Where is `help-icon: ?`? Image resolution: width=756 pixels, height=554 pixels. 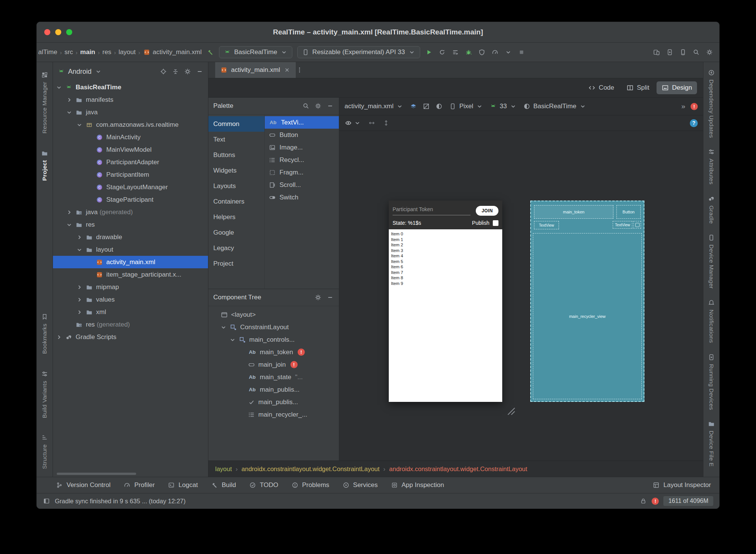
help-icon: ? is located at coordinates (694, 123).